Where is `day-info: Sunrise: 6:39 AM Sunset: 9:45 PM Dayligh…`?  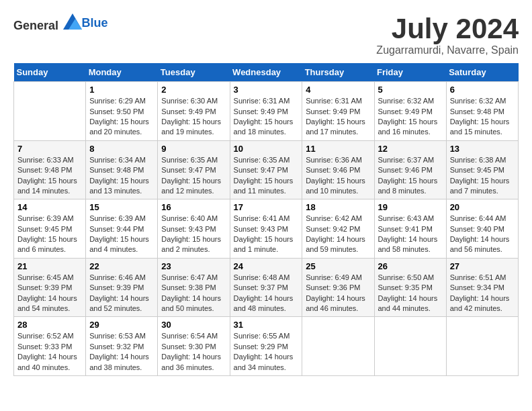
day-info: Sunrise: 6:39 AM Sunset: 9:45 PM Dayligh… is located at coordinates (50, 234).